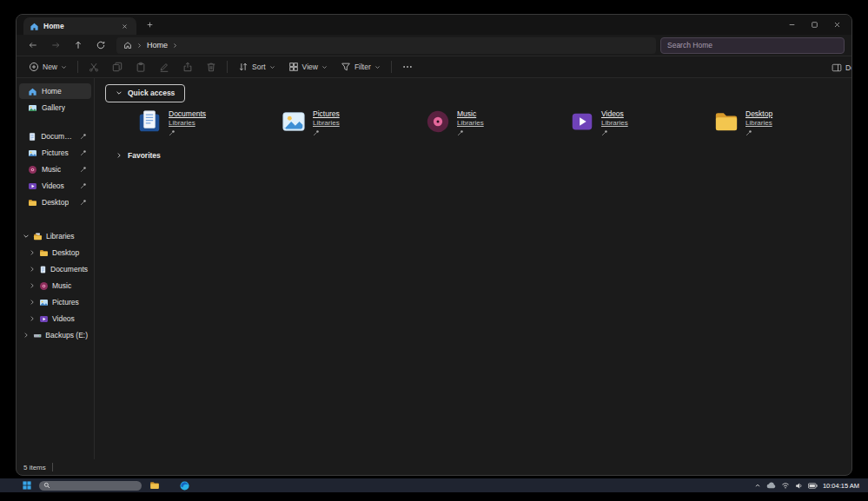 The height and width of the screenshot is (501, 868). What do you see at coordinates (478, 155) in the screenshot?
I see `favorites-header: Favorites` at bounding box center [478, 155].